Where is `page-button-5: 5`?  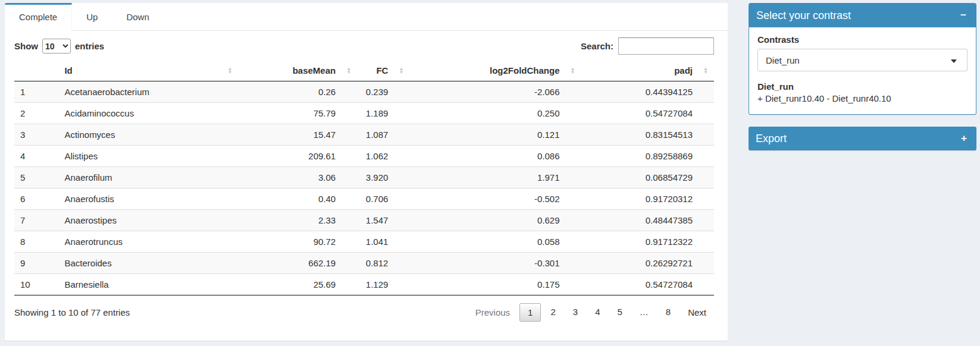
page-button-5: 5 is located at coordinates (619, 313).